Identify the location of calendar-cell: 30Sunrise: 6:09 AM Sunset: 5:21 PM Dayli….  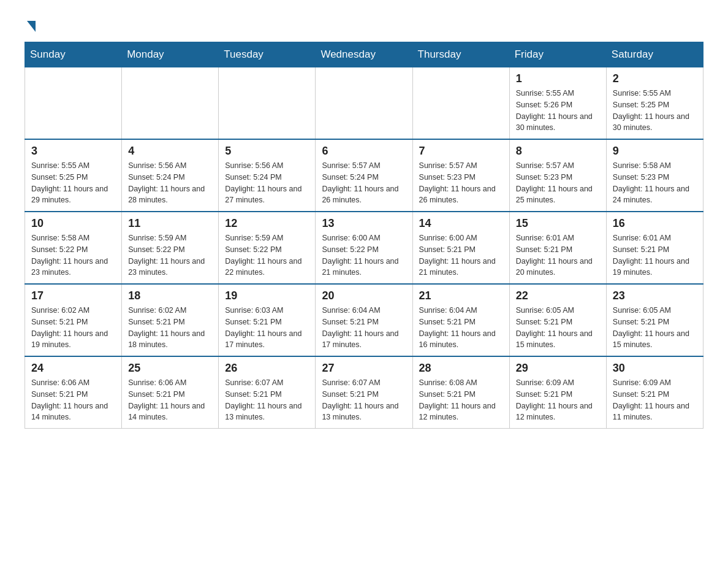
(654, 393).